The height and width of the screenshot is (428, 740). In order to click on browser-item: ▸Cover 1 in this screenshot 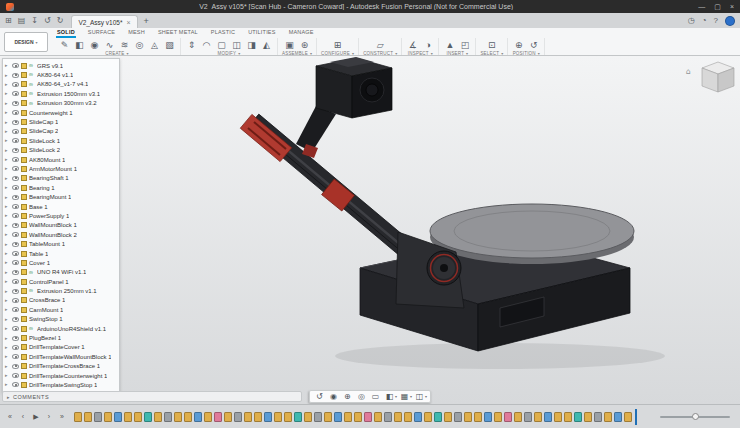, I will do `click(61, 262)`.